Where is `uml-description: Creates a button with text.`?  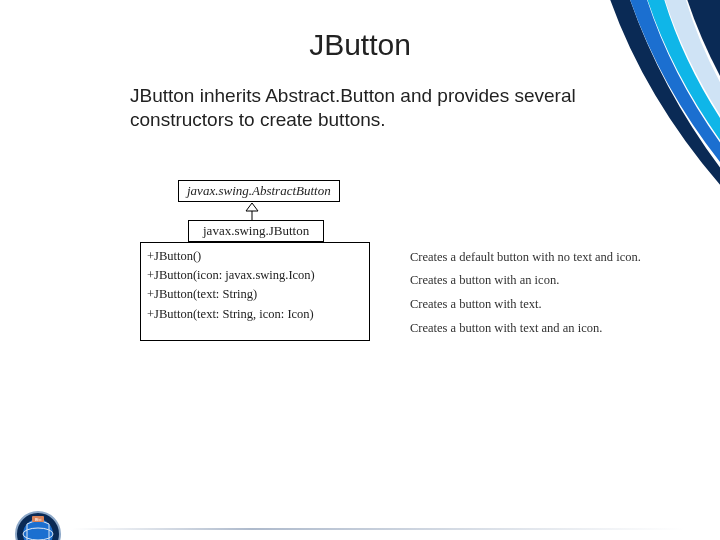
uml-description: Creates a button with text. is located at coordinates (526, 305).